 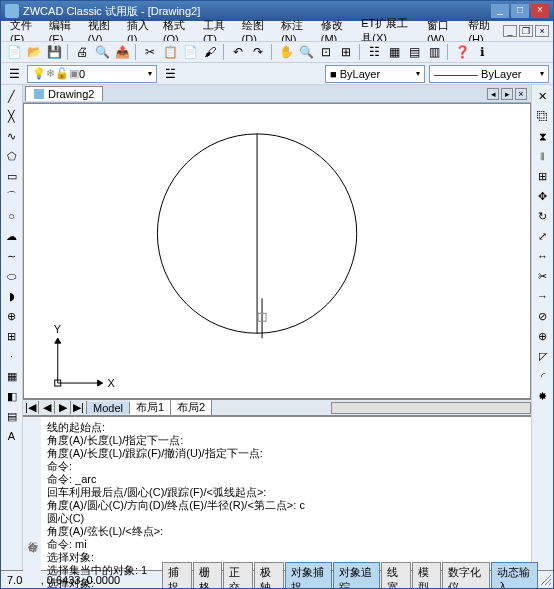 What do you see at coordinates (543, 236) in the screenshot?
I see `scale-tool: ⤢` at bounding box center [543, 236].